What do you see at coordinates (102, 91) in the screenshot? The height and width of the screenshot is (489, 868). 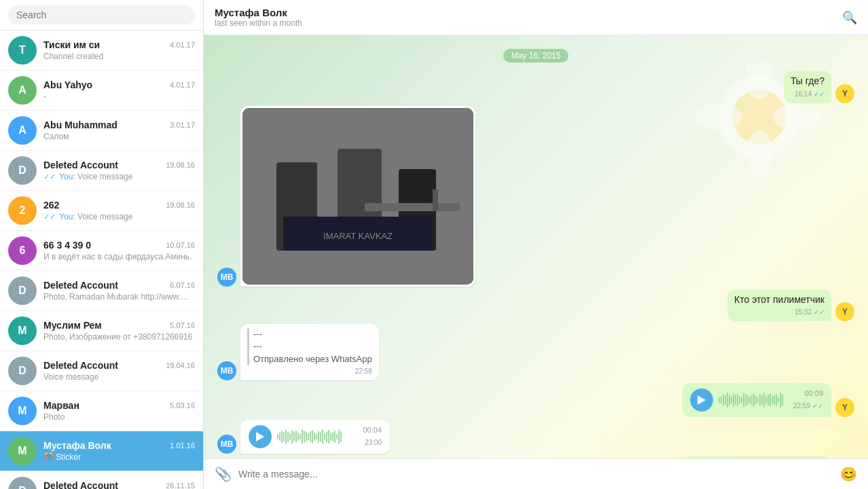 I see `chat-item-abu-yahyo: A Abu Yahyo 4.01.17 -` at bounding box center [102, 91].